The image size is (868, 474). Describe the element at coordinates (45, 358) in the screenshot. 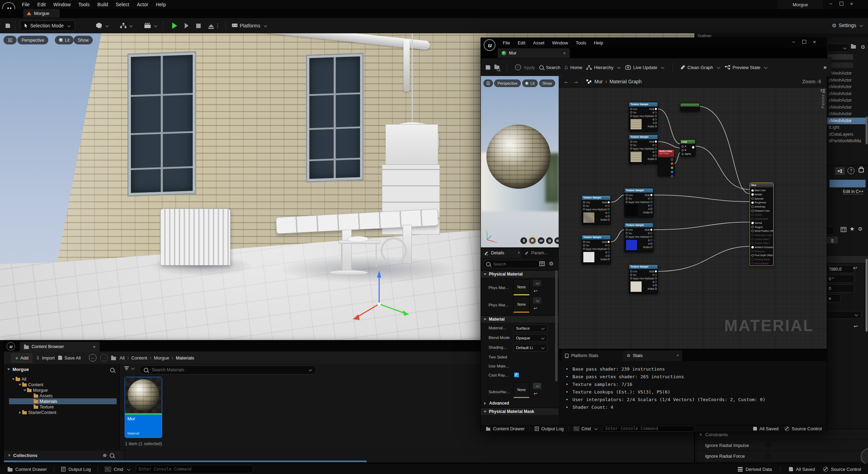

I see `import-button: ⇩ Import` at that location.